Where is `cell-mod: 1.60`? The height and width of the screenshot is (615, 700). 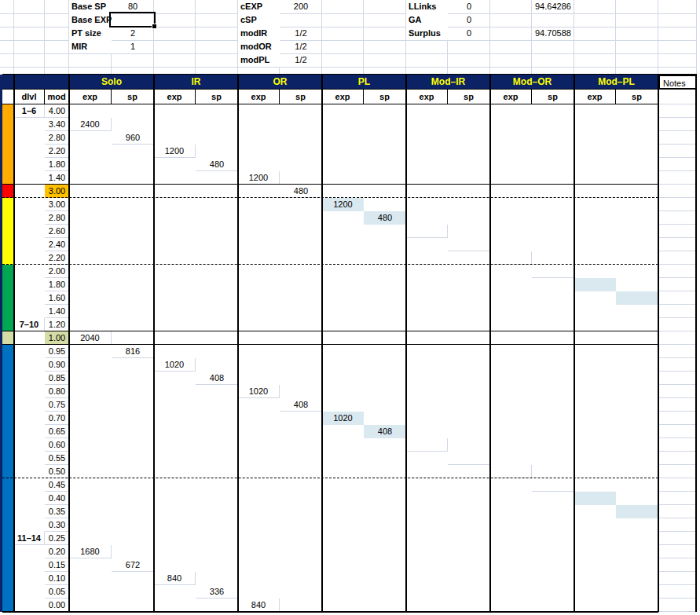
cell-mod: 1.60 is located at coordinates (57, 298).